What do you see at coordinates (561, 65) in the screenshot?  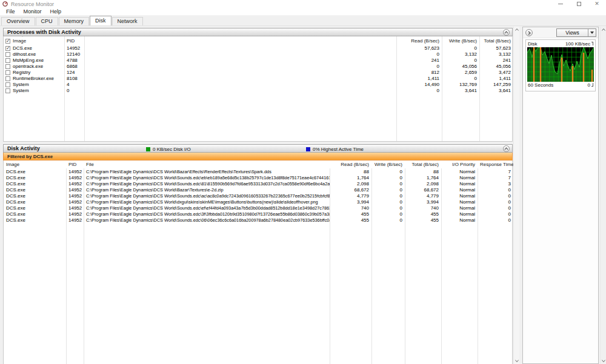 I see `disk-graph-card: Disk 100 KB/sec 60 Sec` at bounding box center [561, 65].